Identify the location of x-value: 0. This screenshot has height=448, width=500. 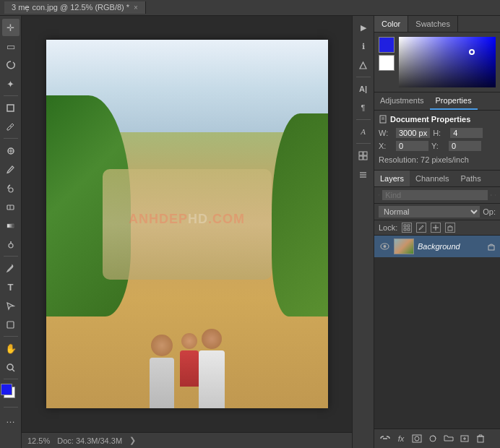
(412, 146).